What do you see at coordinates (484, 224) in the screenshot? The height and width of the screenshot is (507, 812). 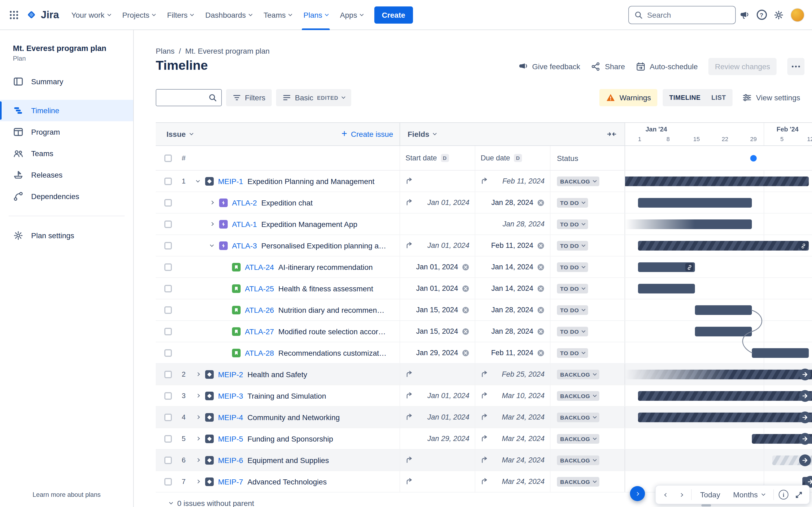 I see `table-row: ATLA-1Expedition Management App Jan 28, …` at bounding box center [484, 224].